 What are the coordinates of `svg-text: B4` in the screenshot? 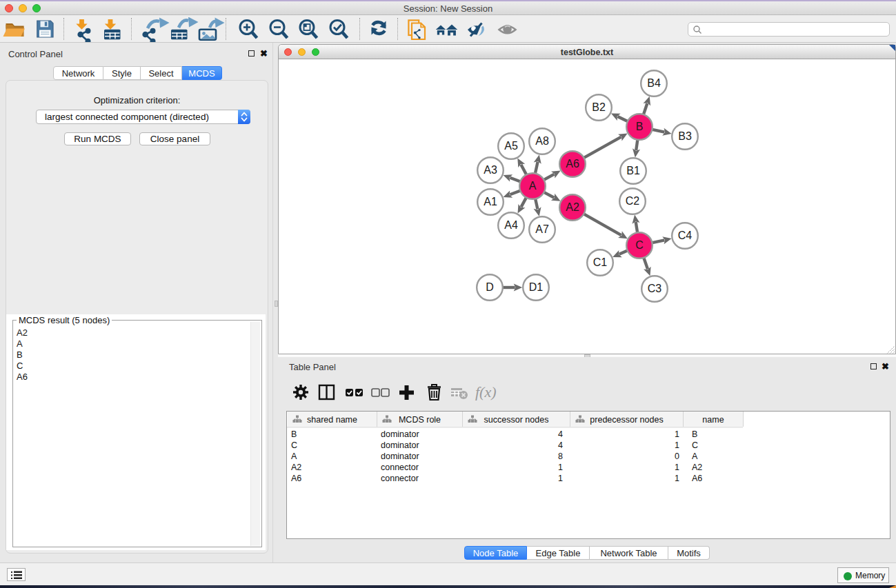 It's located at (654, 83).